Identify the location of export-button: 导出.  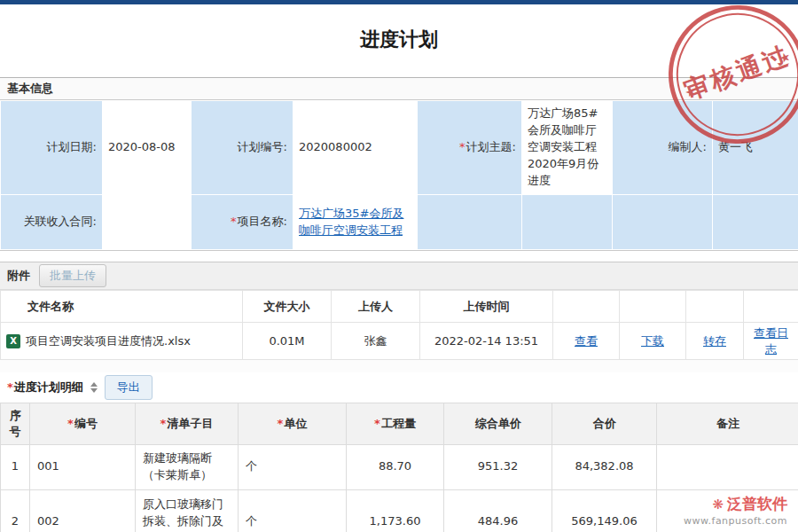
(129, 387).